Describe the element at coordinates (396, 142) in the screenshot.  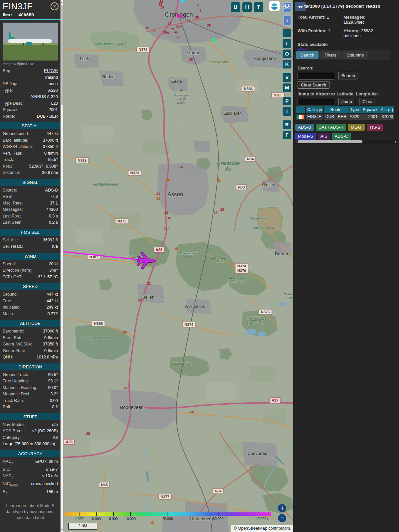
I see `scroll-right-icon: ▸` at that location.